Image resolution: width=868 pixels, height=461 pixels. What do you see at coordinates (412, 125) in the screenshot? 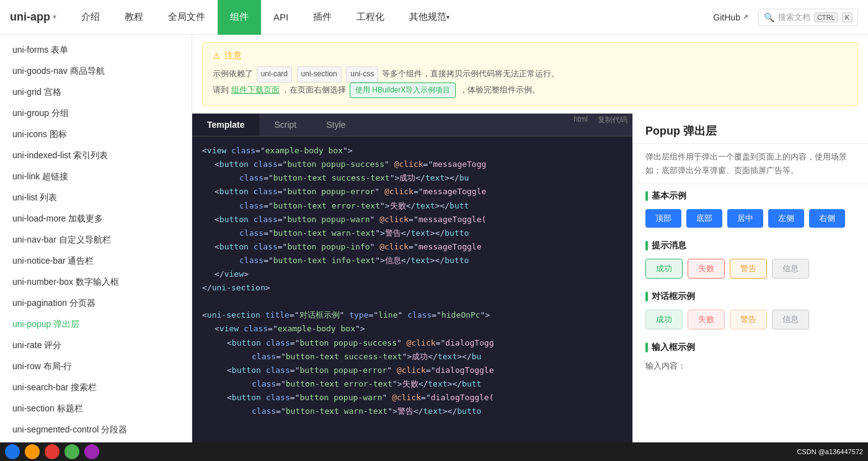
I see `code-tabs: Template Script Style html 复制代码` at bounding box center [412, 125].